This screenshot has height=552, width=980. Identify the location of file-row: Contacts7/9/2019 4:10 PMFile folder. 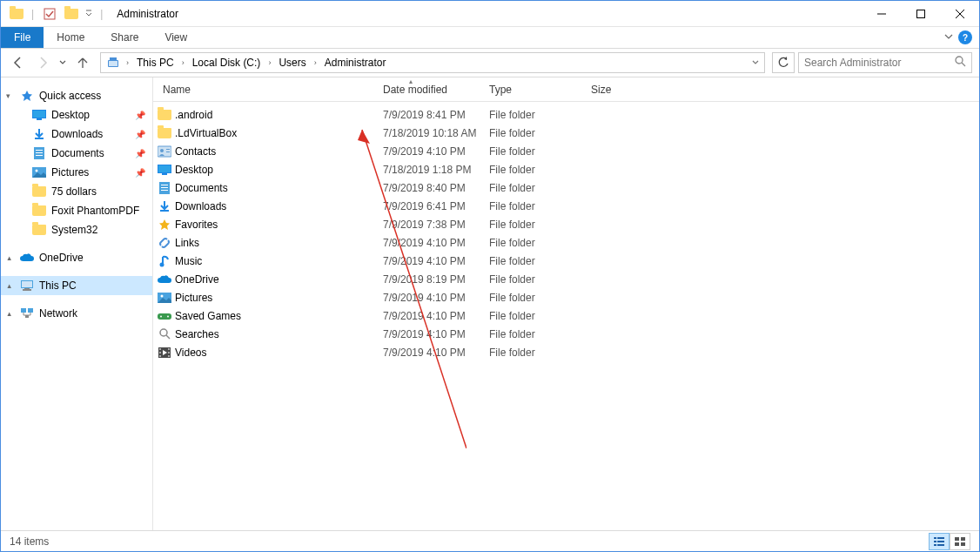
(566, 151).